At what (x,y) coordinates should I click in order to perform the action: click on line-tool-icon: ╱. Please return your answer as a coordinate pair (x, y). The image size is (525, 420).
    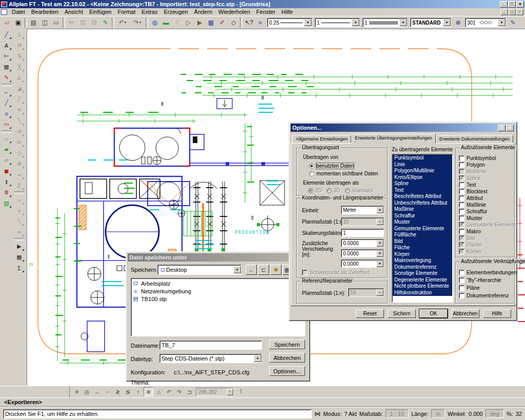
    Looking at the image, I should click on (7, 35).